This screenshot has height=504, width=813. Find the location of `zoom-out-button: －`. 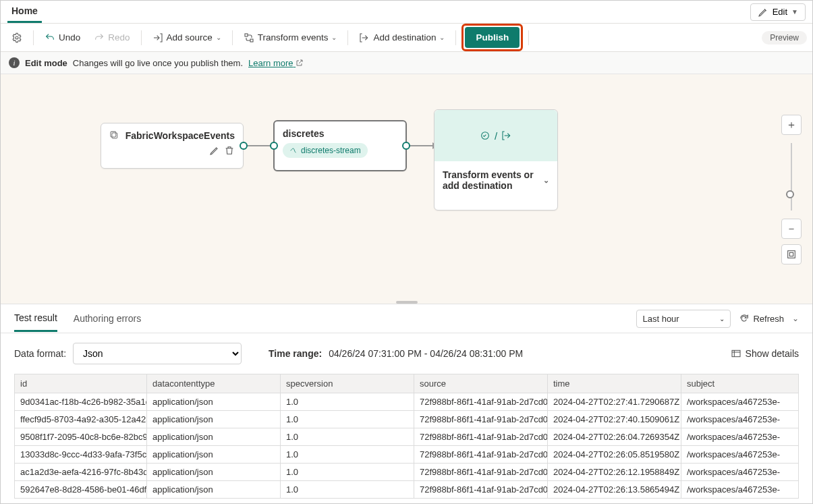

zoom-out-button: － is located at coordinates (791, 229).